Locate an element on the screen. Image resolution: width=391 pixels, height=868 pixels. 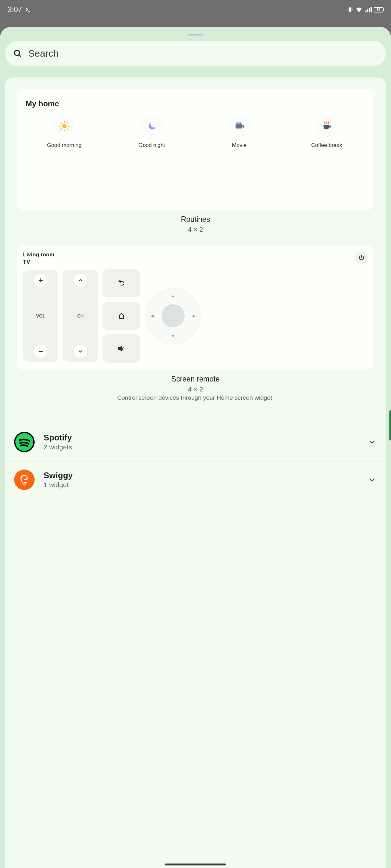
home-button is located at coordinates (121, 316).